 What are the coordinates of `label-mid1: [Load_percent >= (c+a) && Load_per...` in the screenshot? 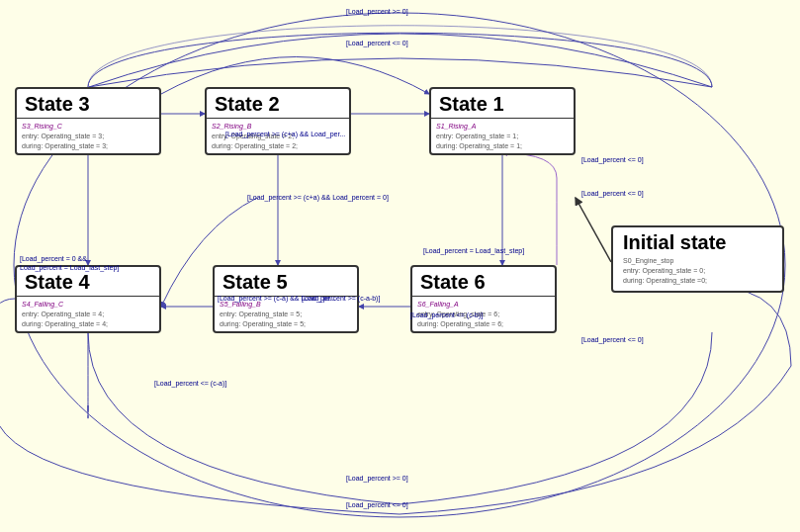 It's located at (285, 134).